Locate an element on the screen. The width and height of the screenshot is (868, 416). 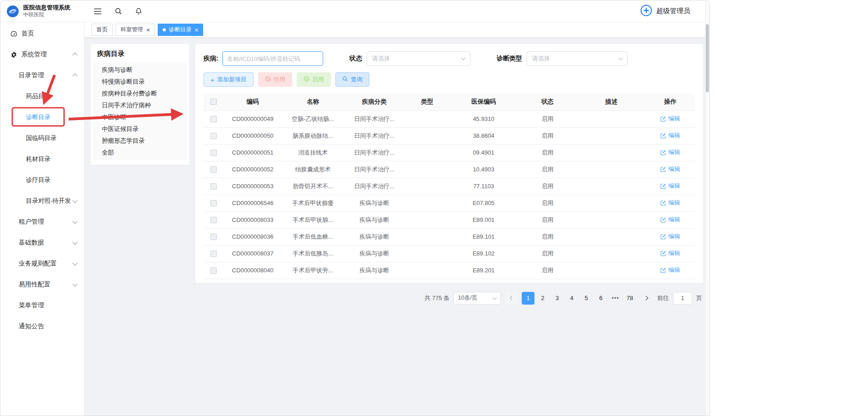
sidebar-item-catalog-management: 目录管理 is located at coordinates (42, 75).